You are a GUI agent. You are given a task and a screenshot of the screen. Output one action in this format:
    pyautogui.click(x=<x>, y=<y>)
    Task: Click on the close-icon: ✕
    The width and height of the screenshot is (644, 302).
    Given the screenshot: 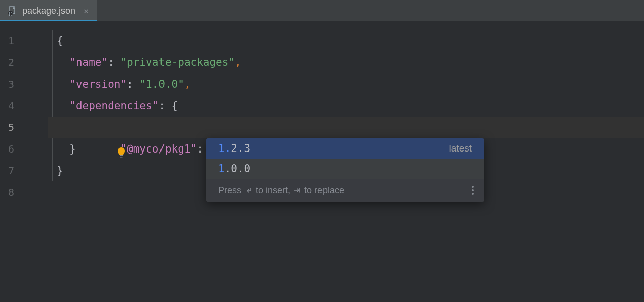 What is the action you would take?
    pyautogui.click(x=86, y=11)
    